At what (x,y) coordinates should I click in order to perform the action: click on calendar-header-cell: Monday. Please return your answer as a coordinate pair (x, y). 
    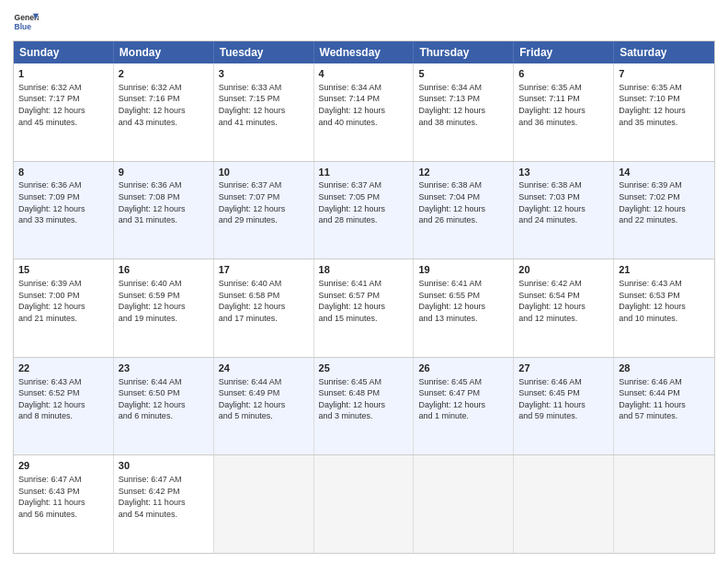
    Looking at the image, I should click on (164, 52).